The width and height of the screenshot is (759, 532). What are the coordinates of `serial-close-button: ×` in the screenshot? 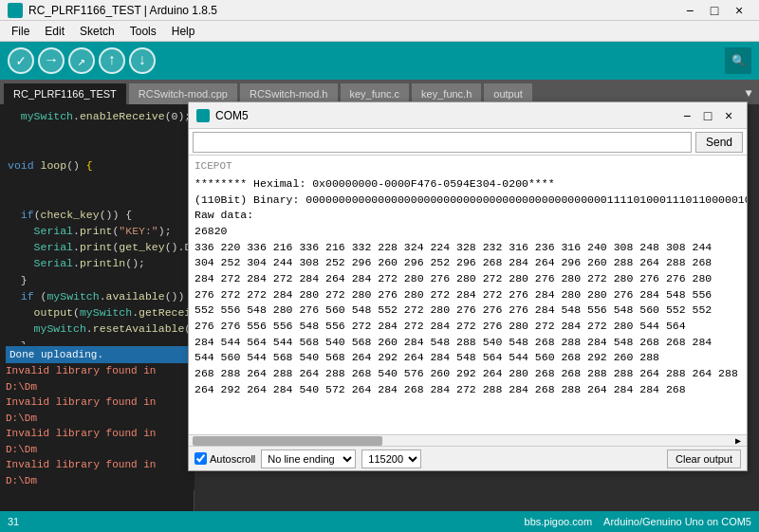 It's located at (729, 116).